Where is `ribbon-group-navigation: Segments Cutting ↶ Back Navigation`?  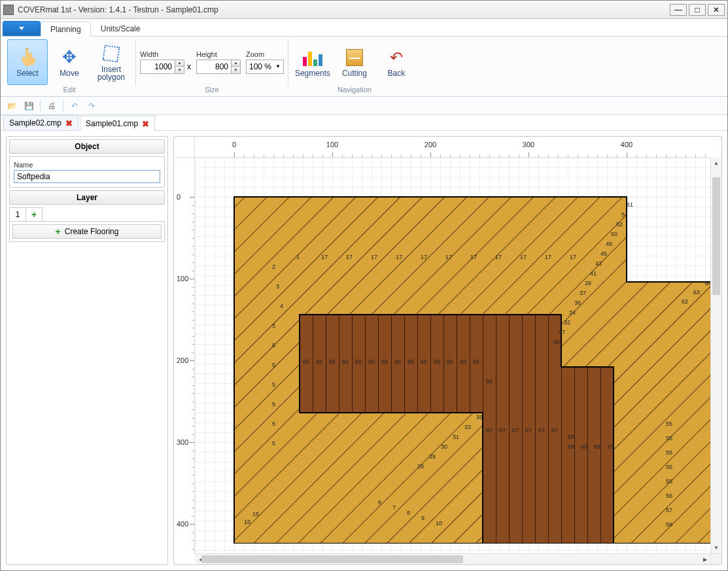
ribbon-group-navigation: Segments Cutting ↶ Back Navigation is located at coordinates (355, 67).